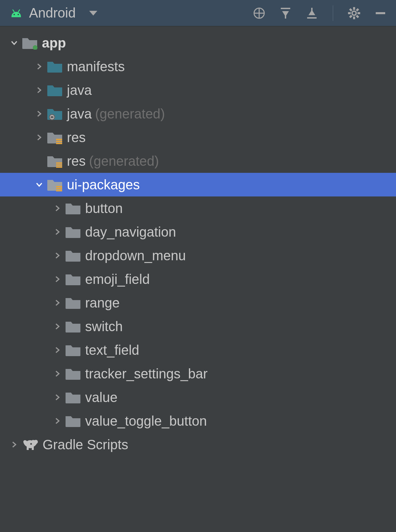 The height and width of the screenshot is (532, 396). Describe the element at coordinates (52, 13) in the screenshot. I see `view-selector-label: Android` at that location.